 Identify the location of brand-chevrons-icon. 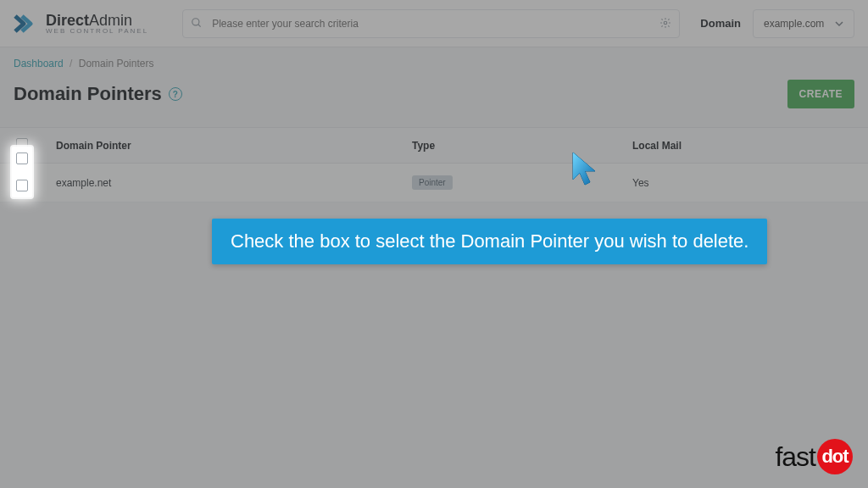
(26, 24).